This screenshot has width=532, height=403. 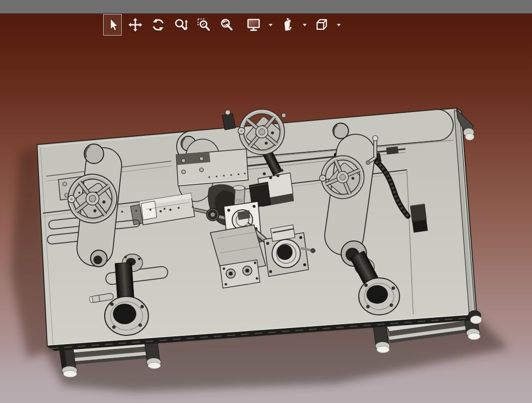 What do you see at coordinates (158, 25) in the screenshot?
I see `rotate-view-icon` at bounding box center [158, 25].